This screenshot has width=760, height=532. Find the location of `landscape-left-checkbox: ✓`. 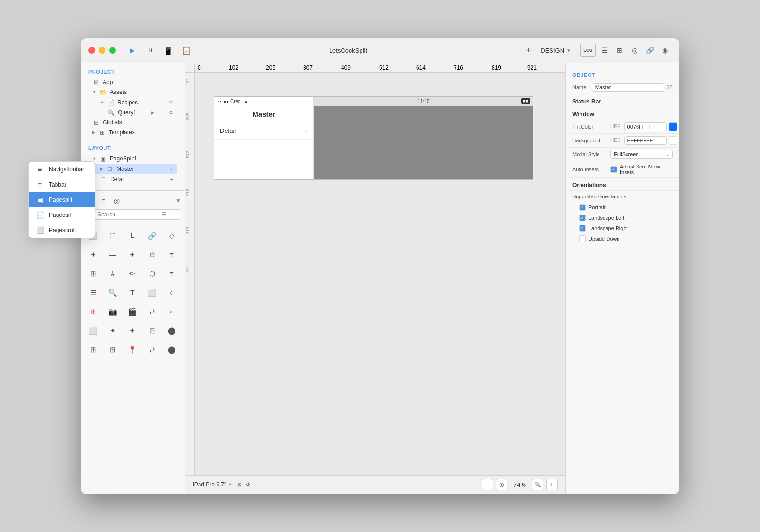

landscape-left-checkbox: ✓ is located at coordinates (582, 218).